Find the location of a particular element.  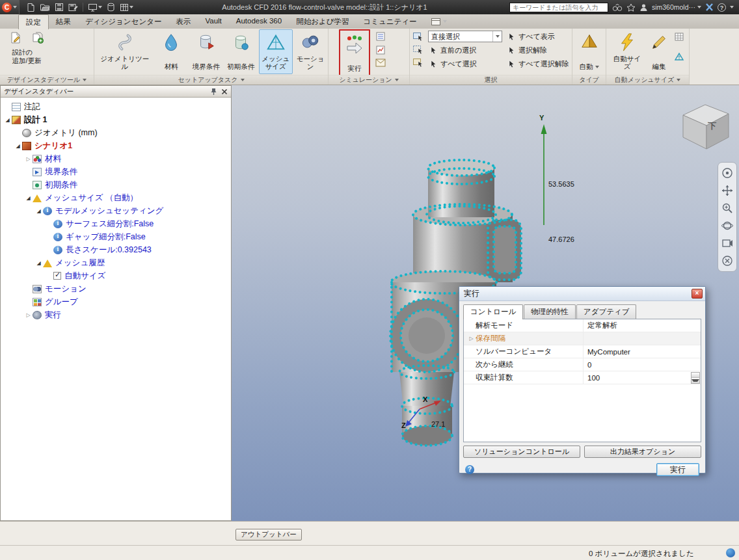

property-value-cell is located at coordinates (642, 338).